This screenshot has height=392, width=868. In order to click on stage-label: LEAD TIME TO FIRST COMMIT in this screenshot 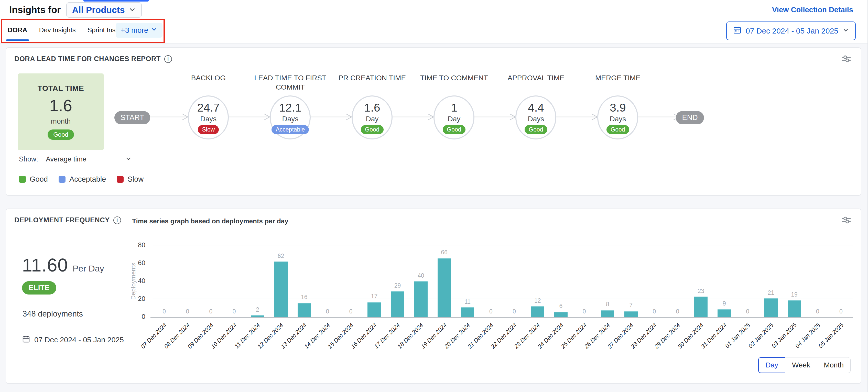, I will do `click(290, 84)`.